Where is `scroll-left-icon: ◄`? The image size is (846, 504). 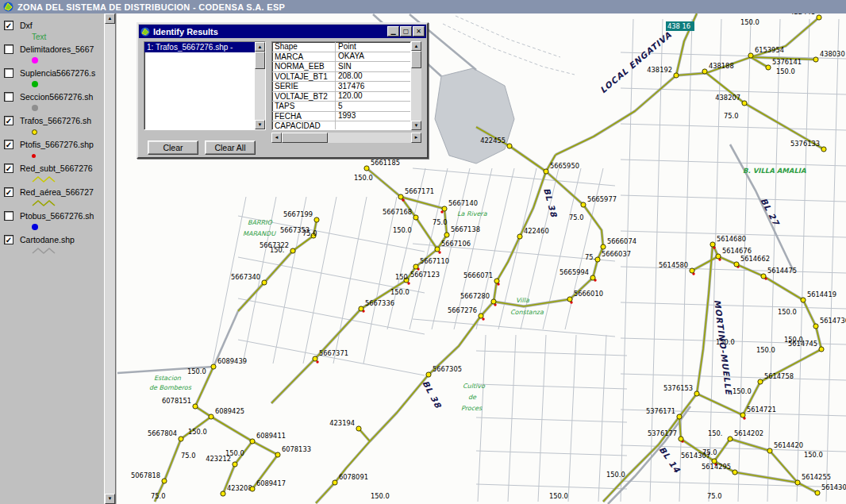 scroll-left-icon: ◄ is located at coordinates (276, 138).